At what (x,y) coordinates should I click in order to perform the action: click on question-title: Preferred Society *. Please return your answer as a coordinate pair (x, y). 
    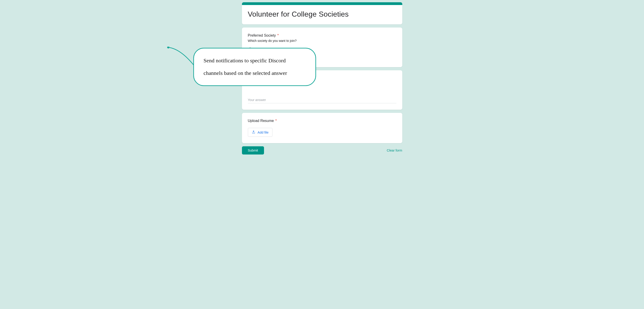
    Looking at the image, I should click on (322, 36).